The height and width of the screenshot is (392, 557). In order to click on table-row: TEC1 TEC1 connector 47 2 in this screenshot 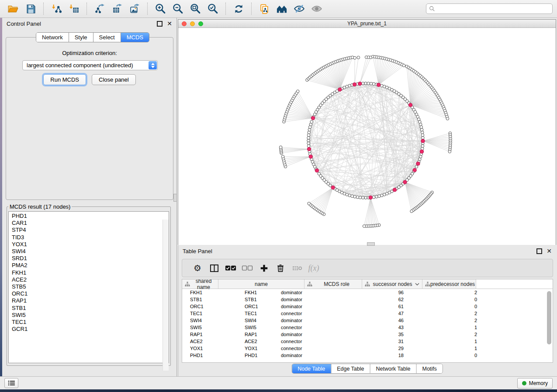, I will do `click(367, 313)`.